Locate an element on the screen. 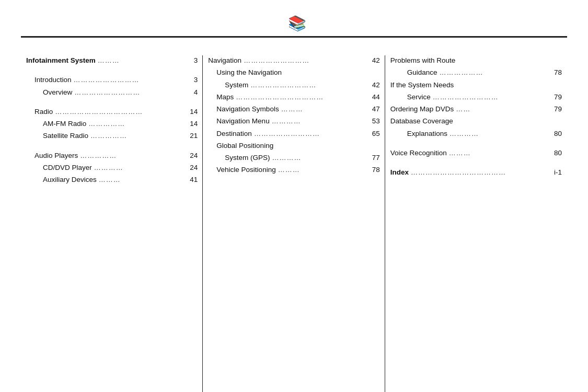  toc-dots-service: ……………………… is located at coordinates (489, 97).